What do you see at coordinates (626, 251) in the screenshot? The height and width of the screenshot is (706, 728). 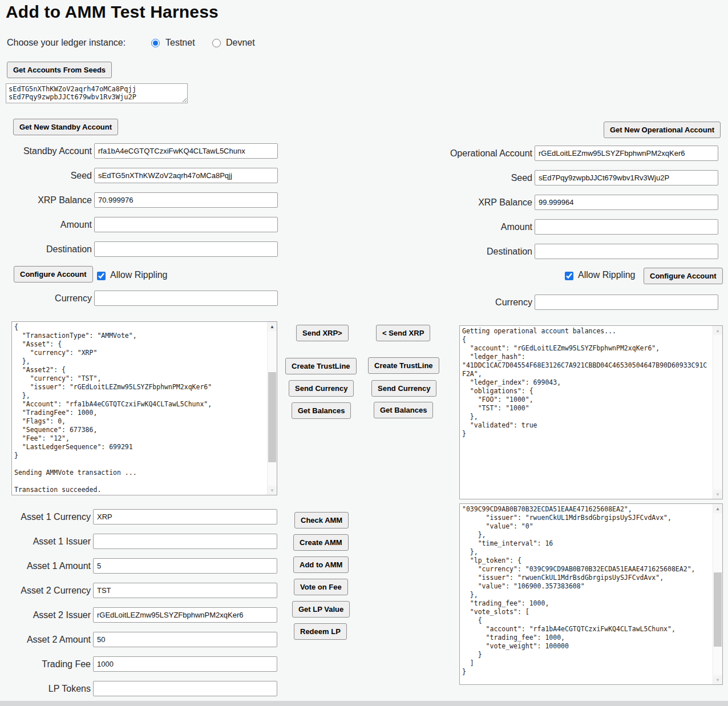 I see `operational-destination-input` at bounding box center [626, 251].